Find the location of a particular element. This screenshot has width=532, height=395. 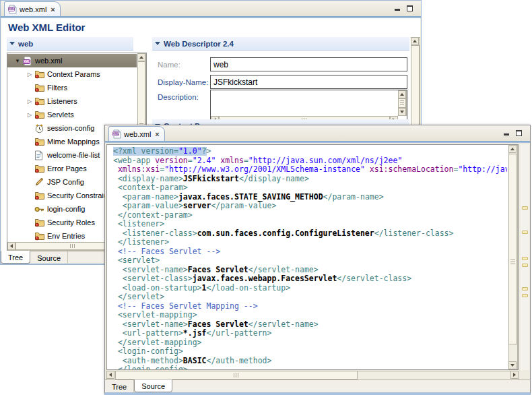

code-line: xmlns:xsi="http://www.w3.org/2001/XMLSch… is located at coordinates (310, 170).